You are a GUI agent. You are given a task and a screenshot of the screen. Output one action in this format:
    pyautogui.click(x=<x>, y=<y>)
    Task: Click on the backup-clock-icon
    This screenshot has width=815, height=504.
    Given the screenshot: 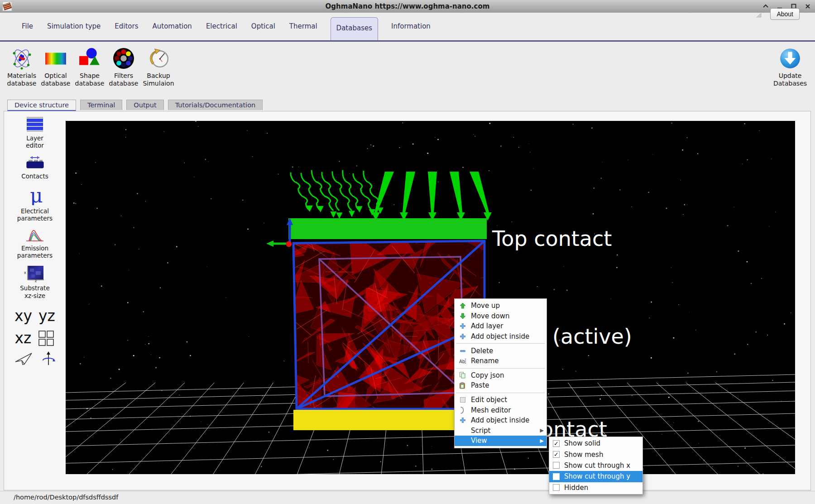 What is the action you would take?
    pyautogui.click(x=158, y=58)
    